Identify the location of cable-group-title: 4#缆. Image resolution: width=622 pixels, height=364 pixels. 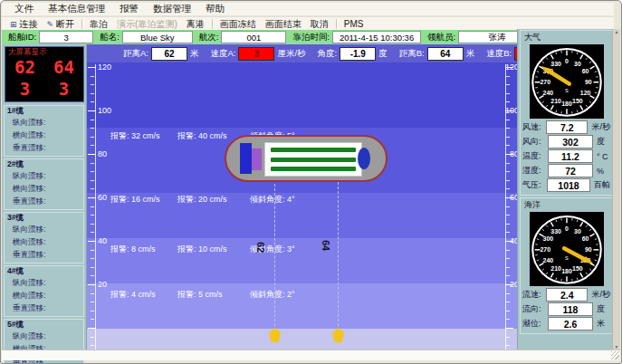
(43, 272).